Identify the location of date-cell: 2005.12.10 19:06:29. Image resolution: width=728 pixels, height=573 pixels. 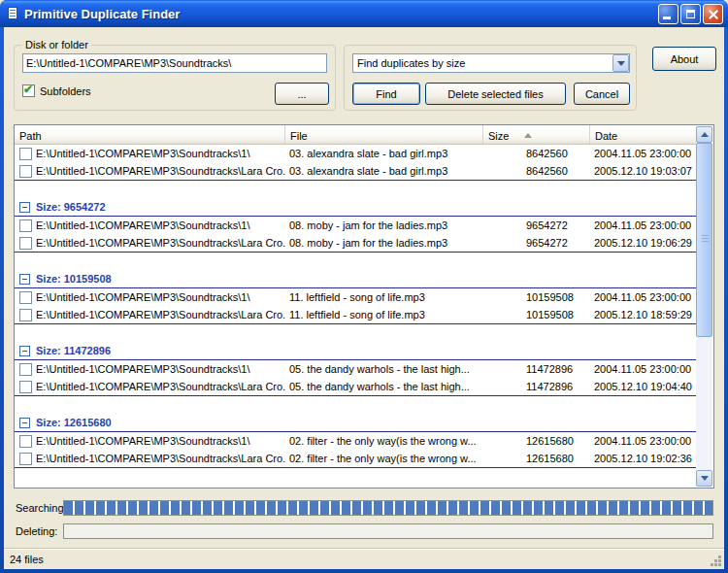
(644, 243).